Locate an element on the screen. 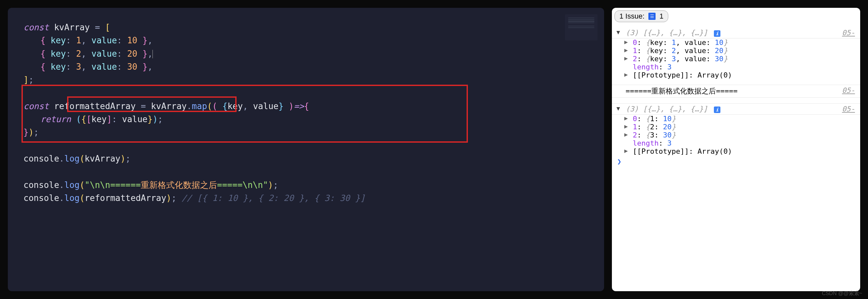  code-line: { key: 3, value: 30 }, is located at coordinates (306, 67).